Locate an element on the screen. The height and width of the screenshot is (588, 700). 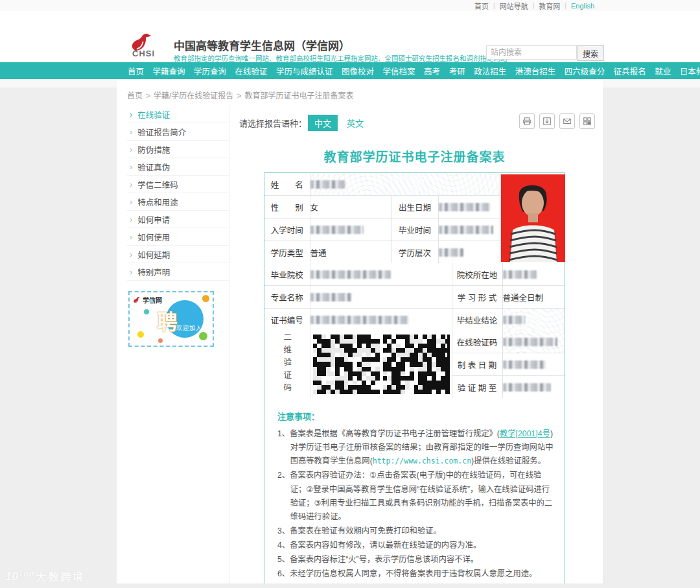
nav-item: 学历查询 is located at coordinates (210, 71).